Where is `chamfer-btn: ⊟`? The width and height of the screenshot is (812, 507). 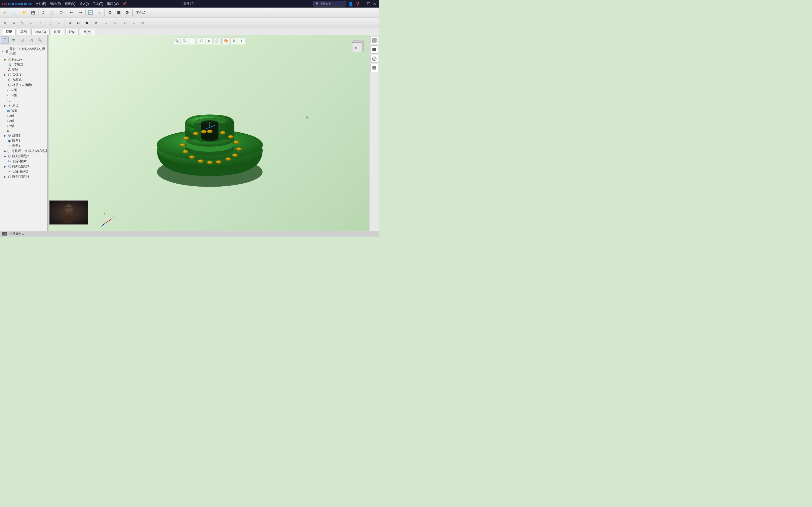 chamfer-btn: ⊟ is located at coordinates (78, 23).